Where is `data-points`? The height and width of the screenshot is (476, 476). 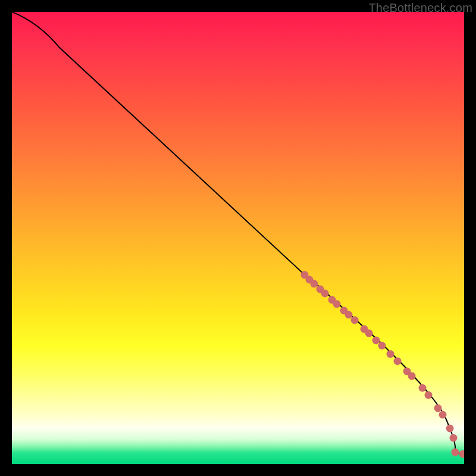 data-points is located at coordinates (383, 365).